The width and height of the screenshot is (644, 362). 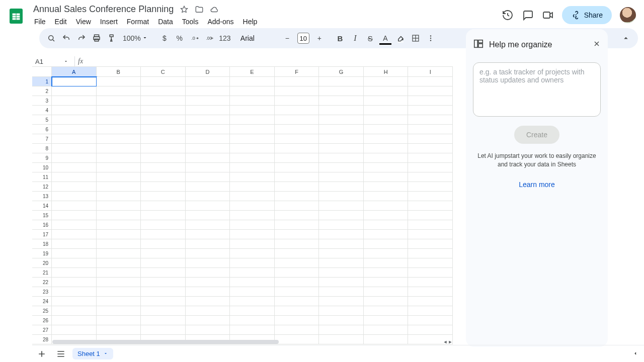 I want to click on column-header: C, so click(x=163, y=72).